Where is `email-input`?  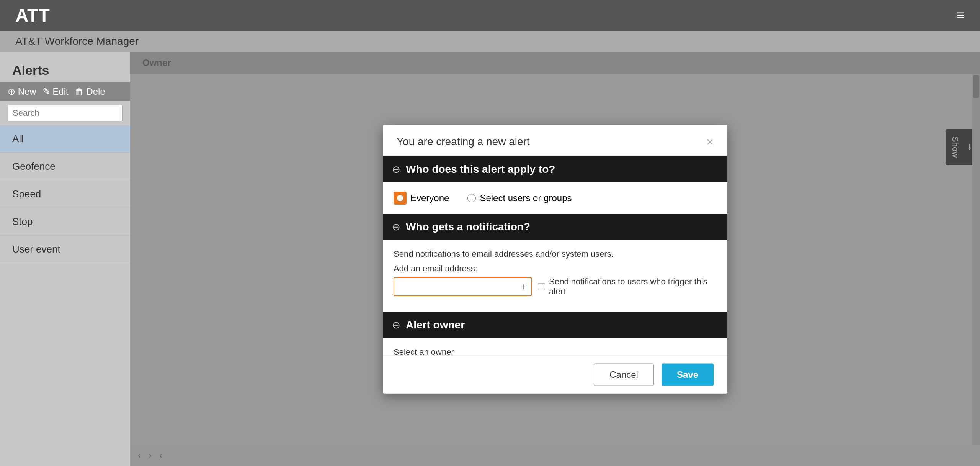 email-input is located at coordinates (458, 287).